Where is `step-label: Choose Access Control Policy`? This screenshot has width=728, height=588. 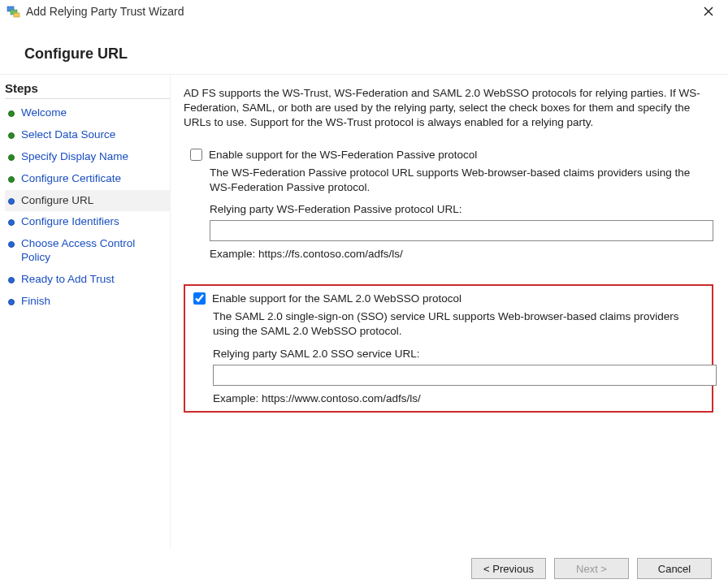 step-label: Choose Access Control Policy is located at coordinates (93, 251).